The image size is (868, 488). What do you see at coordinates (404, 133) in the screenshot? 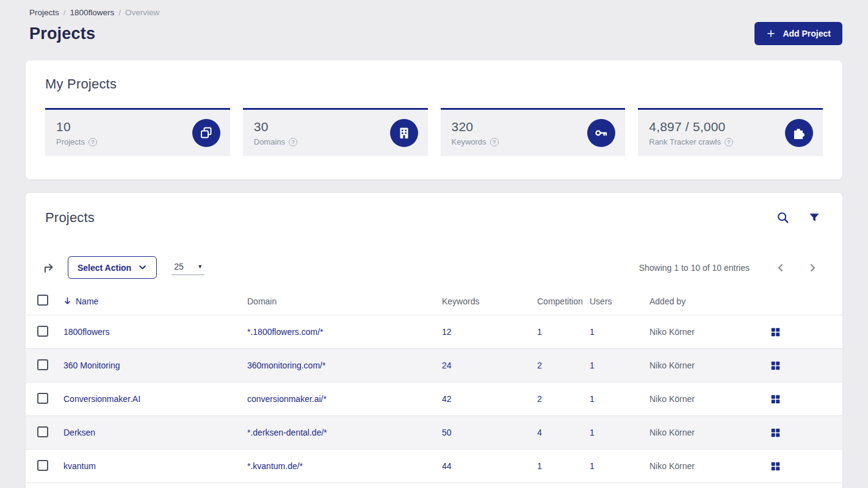
I see `building-icon` at bounding box center [404, 133].